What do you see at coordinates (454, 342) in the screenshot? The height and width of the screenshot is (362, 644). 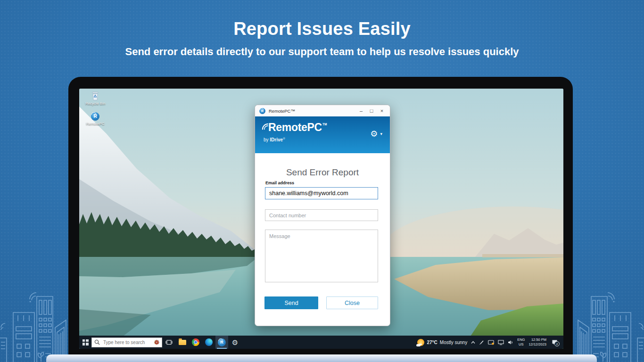 I see `weather-condition: Mostly sunny` at bounding box center [454, 342].